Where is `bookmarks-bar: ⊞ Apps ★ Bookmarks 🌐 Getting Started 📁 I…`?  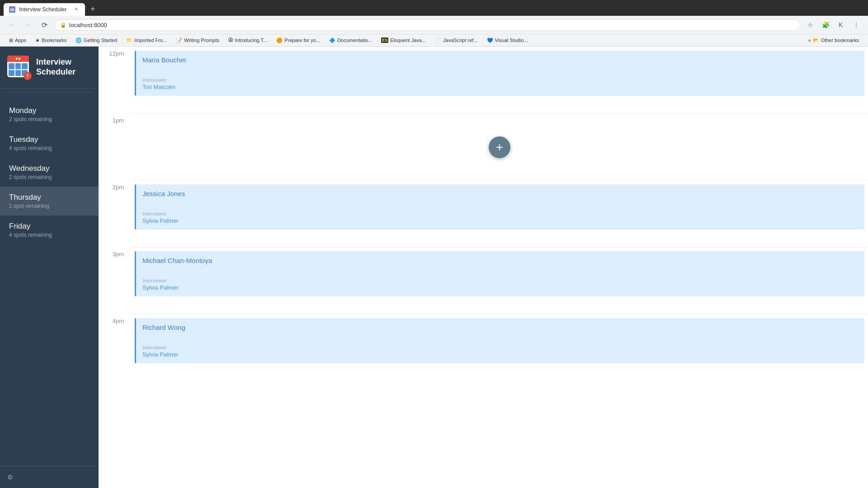 bookmarks-bar: ⊞ Apps ★ Bookmarks 🌐 Getting Started 📁 I… is located at coordinates (434, 41).